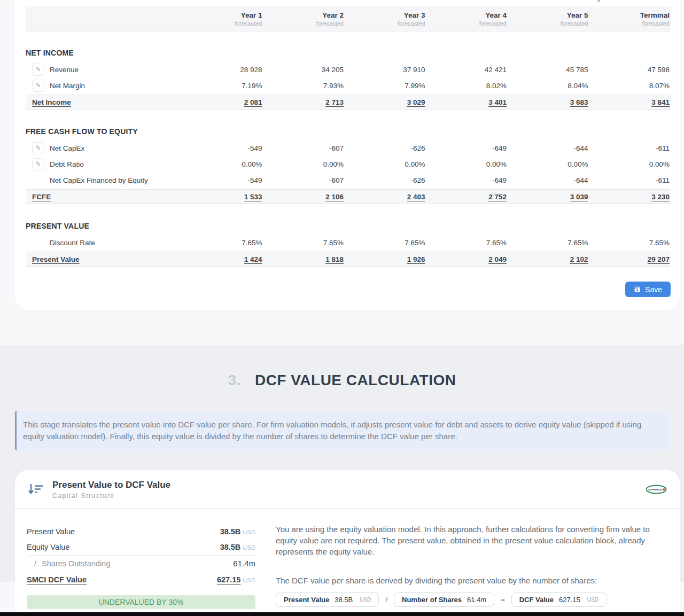 The height and width of the screenshot is (616, 684). I want to click on stage-heading: 3.DCF VALUE CALCULATION, so click(342, 380).